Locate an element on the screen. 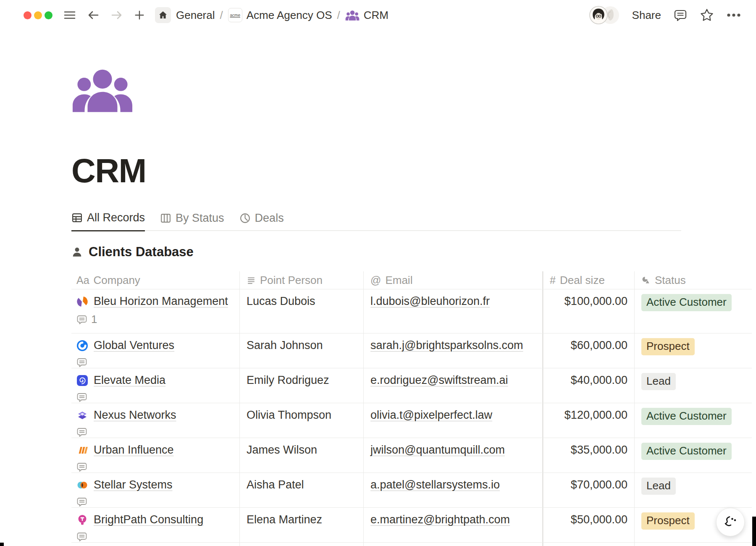 Image resolution: width=756 pixels, height=546 pixels. status-badge: Active Customer is located at coordinates (686, 451).